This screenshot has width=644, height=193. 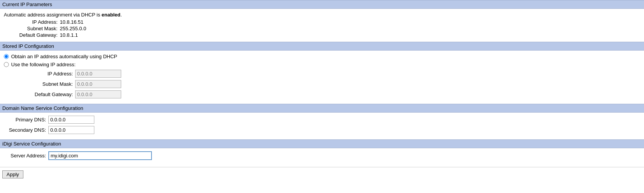 What do you see at coordinates (322, 119) in the screenshot?
I see `primary-dns-row: Primary DNS:` at bounding box center [322, 119].